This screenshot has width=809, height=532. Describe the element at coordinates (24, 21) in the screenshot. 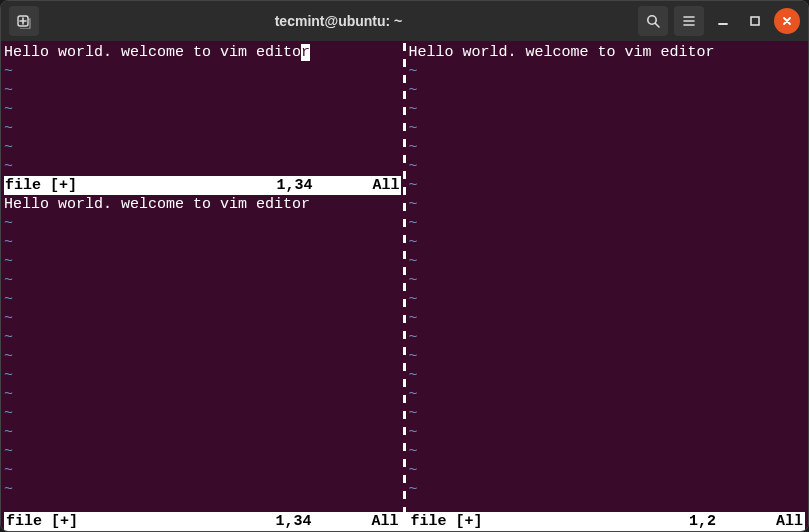

I see `new-tab-button` at that location.